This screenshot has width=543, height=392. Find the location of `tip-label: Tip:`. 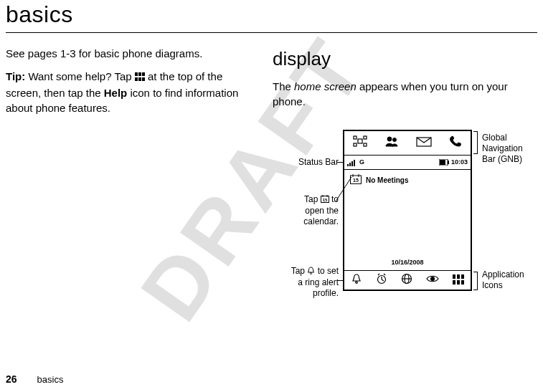

tip-label: Tip: is located at coordinates (16, 76).